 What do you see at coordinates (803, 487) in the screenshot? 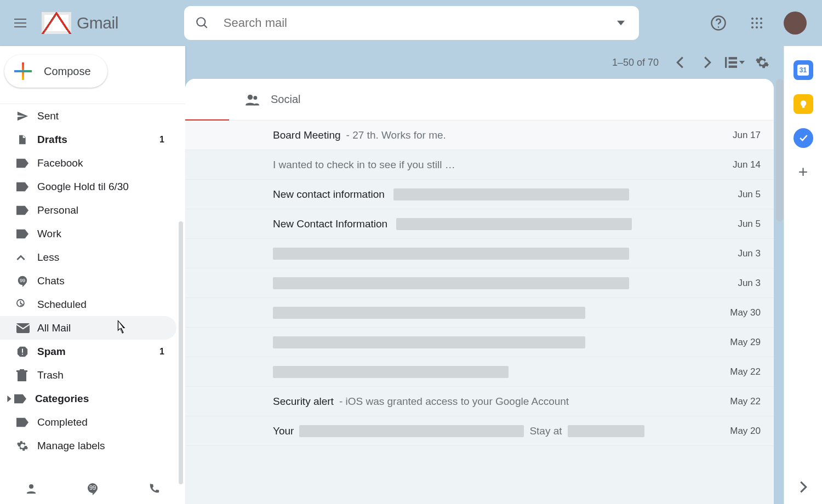
I see `side-panel-toggle` at bounding box center [803, 487].